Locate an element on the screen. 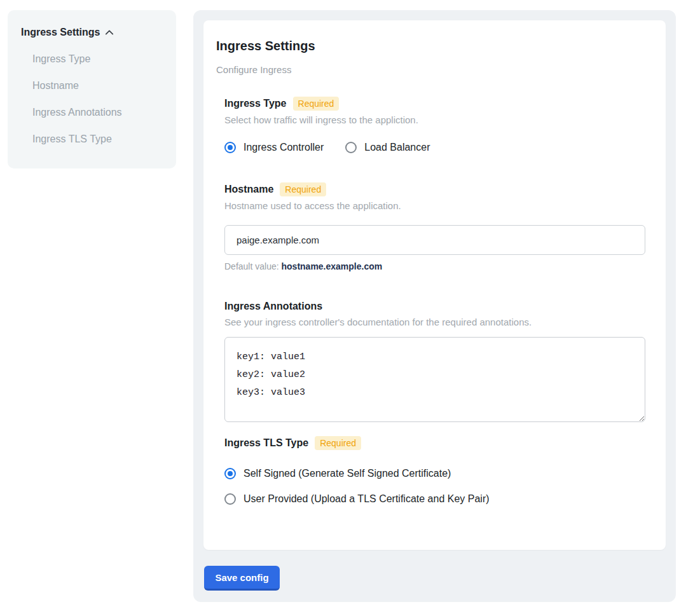  hostname-default-line: Default value: hostname.example.com is located at coordinates (435, 266).